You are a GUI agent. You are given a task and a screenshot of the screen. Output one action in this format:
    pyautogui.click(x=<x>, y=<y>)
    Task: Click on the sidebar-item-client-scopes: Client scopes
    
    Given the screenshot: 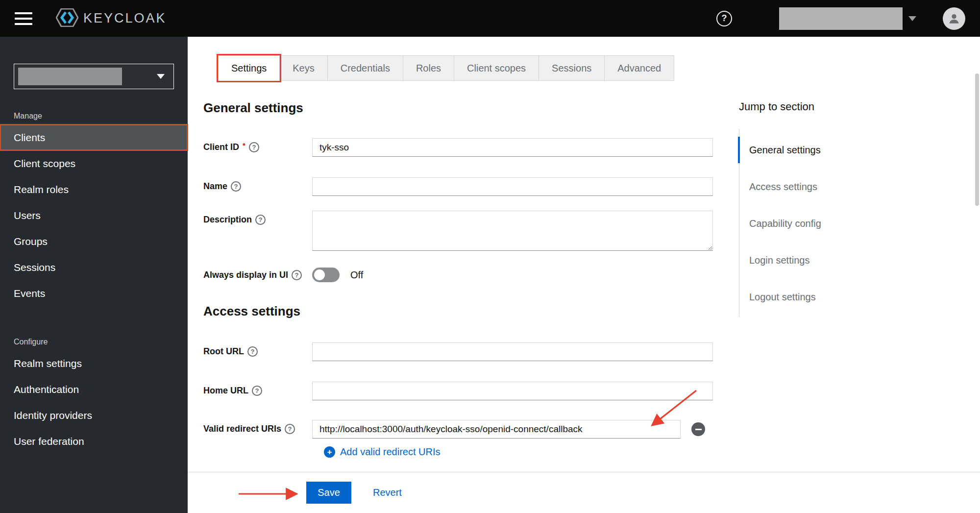 What is the action you would take?
    pyautogui.click(x=94, y=164)
    